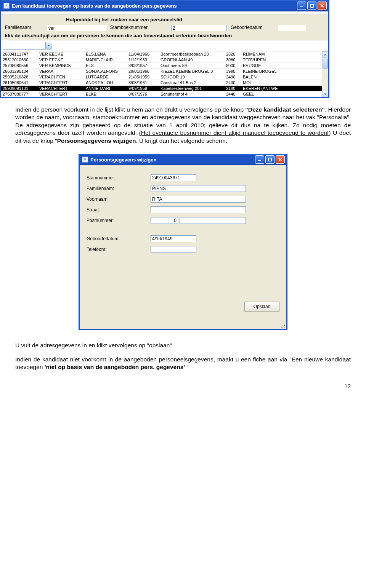 The image size is (366, 588). I want to click on table-row: 26105080641VERACHTERTANDREA,LOU8/05/1961…, so click(162, 83).